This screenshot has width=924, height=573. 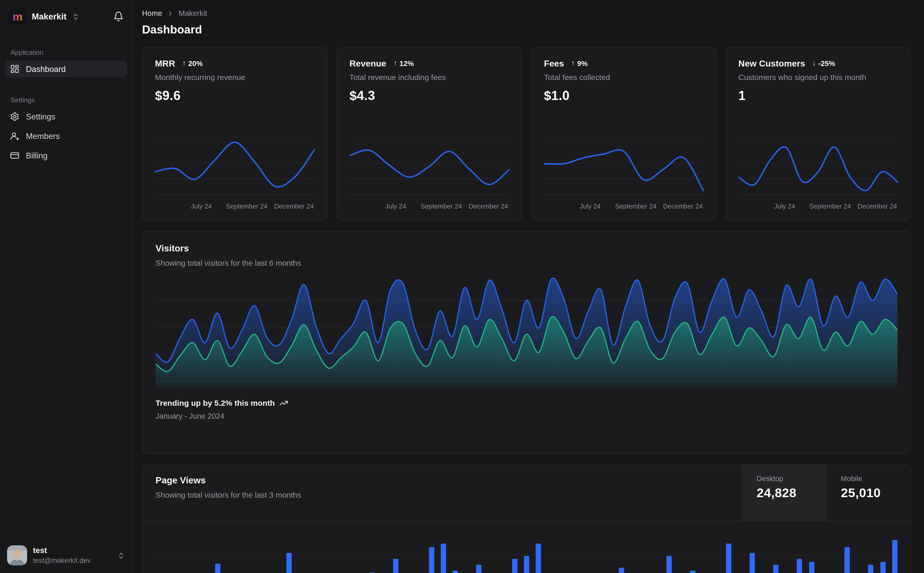 What do you see at coordinates (784, 493) in the screenshot?
I see `tab-desktop: Desktop 24,828` at bounding box center [784, 493].